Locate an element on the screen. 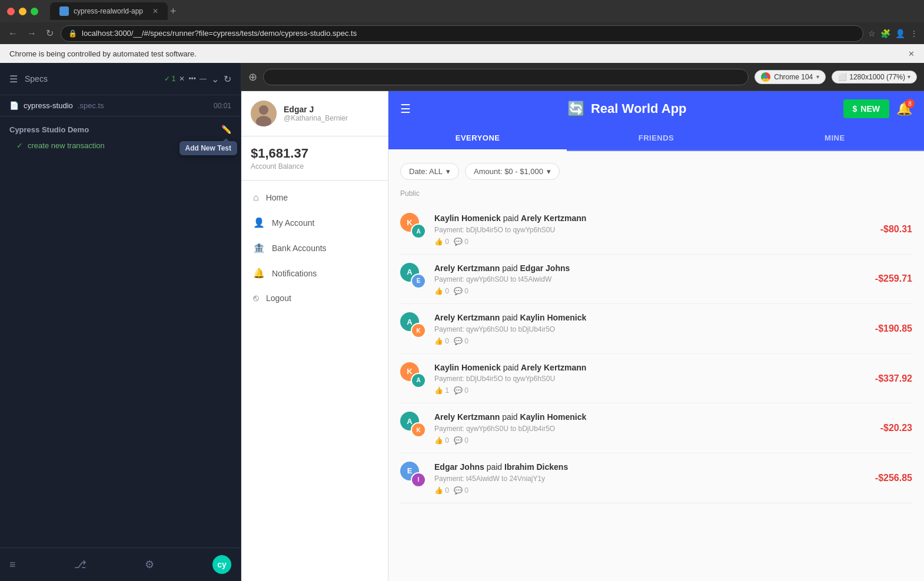 The width and height of the screenshot is (924, 581). forward-button: → is located at coordinates (32, 34).